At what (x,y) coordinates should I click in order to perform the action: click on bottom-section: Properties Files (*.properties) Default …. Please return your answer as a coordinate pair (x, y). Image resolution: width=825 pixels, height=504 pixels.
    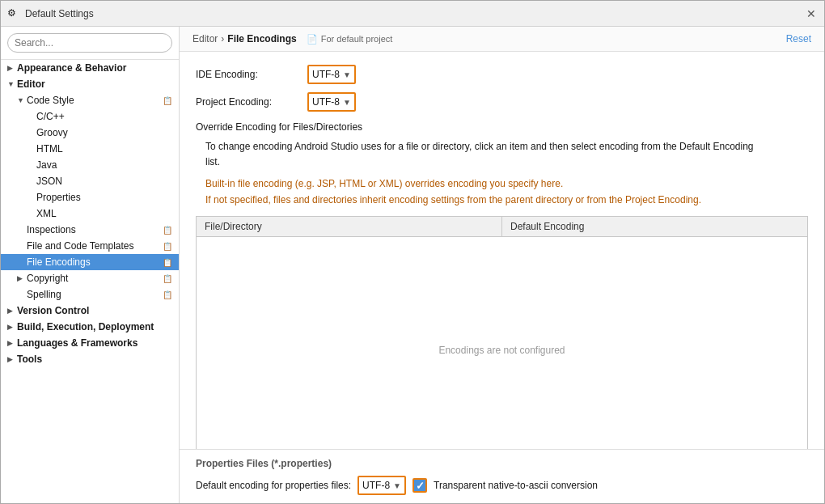
    Looking at the image, I should click on (501, 476).